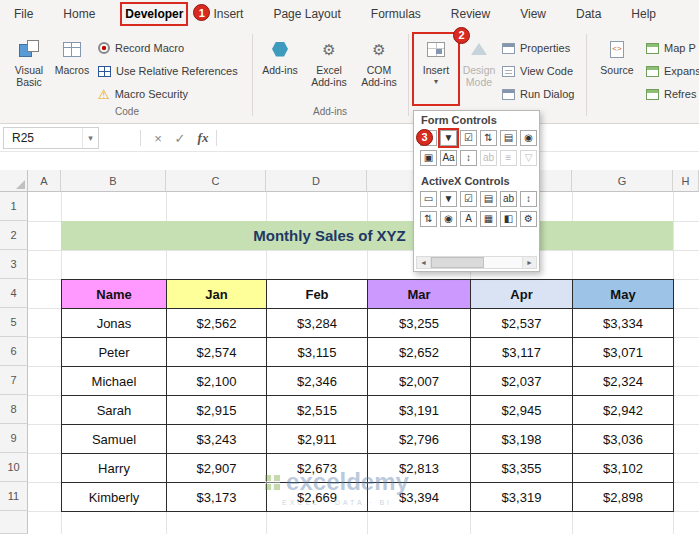  I want to click on cell: $3,173, so click(217, 498).